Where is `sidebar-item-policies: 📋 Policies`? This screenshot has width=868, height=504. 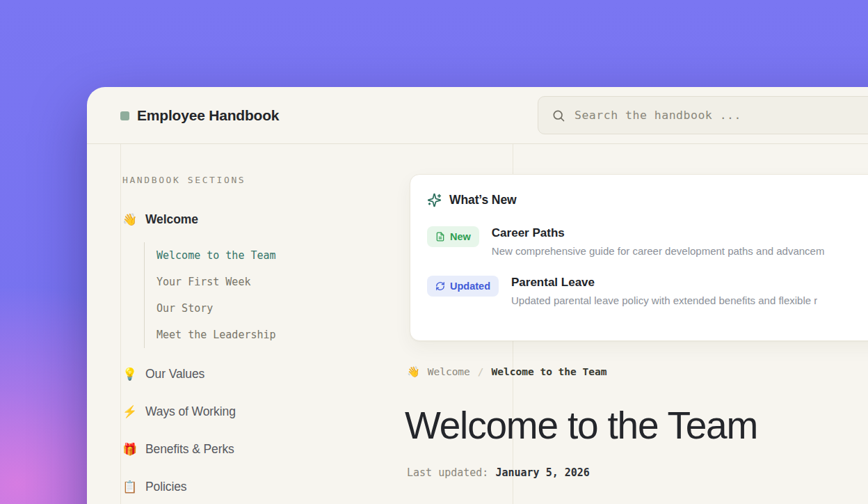
sidebar-item-policies: 📋 Policies is located at coordinates (267, 487).